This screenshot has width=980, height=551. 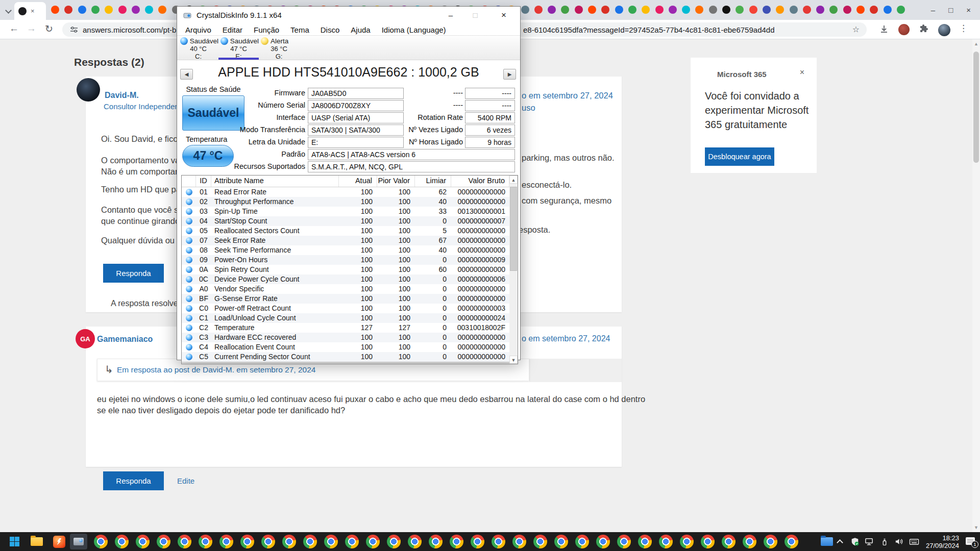 I want to click on table-row: 07Seek Error Rate10010067000000000000, so click(x=346, y=241).